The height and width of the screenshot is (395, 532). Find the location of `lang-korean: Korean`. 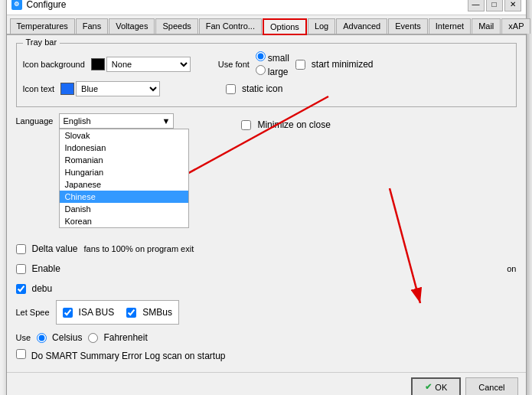

lang-korean: Korean is located at coordinates (124, 221).